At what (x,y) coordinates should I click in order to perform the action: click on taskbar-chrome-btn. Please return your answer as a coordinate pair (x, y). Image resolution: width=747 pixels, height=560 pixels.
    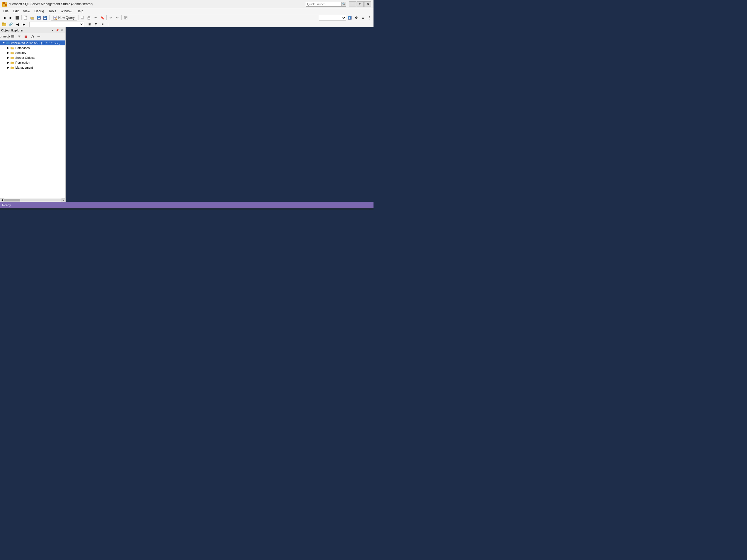
    Looking at the image, I should click on (51, 210).